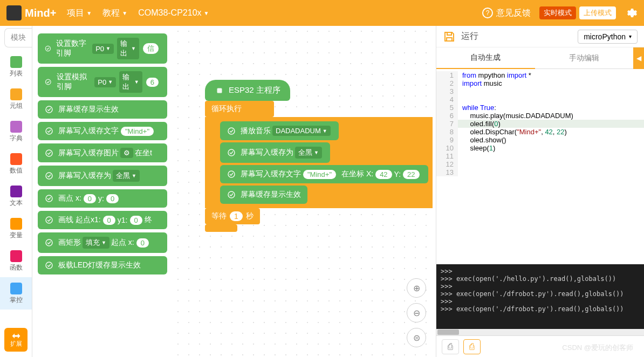  What do you see at coordinates (540, 140) in the screenshot?
I see `code-line: 9 oled.show()` at bounding box center [540, 140].